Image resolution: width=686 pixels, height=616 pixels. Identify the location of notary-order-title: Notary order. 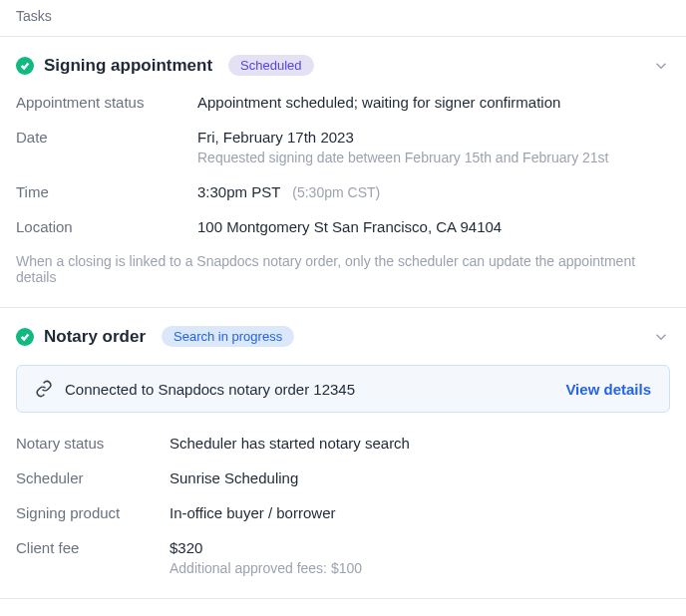
(95, 337).